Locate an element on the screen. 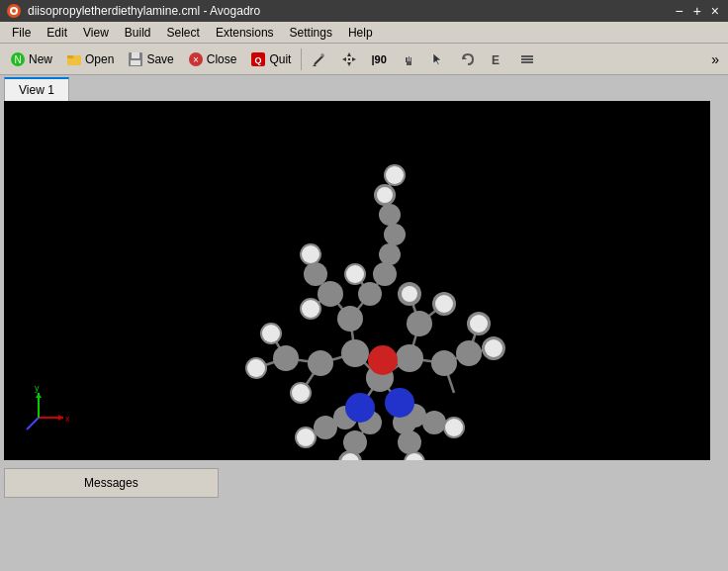 This screenshot has height=571, width=728. open-icon is located at coordinates (74, 59).